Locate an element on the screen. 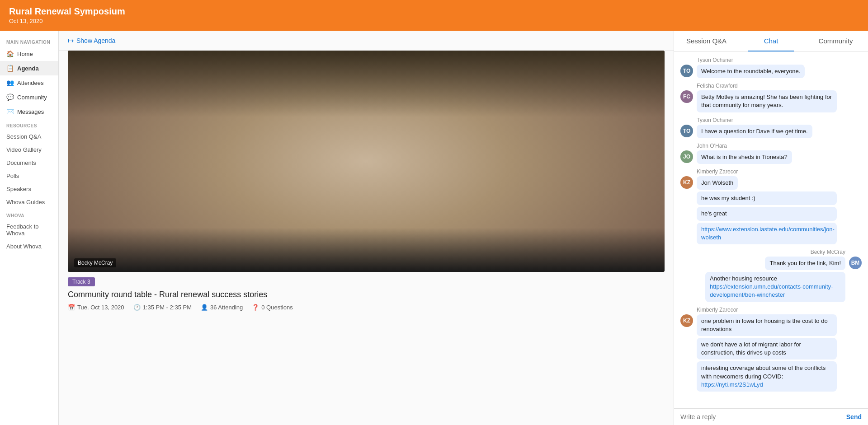 The image size is (868, 425). chat-tabs: Session Q&A Chat Community is located at coordinates (771, 41).